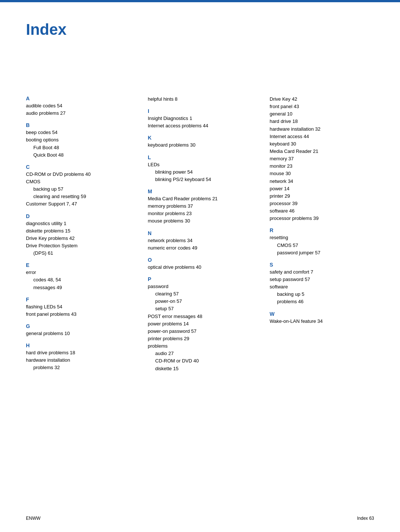  Describe the element at coordinates (322, 287) in the screenshot. I see `index-entry: software` at that location.